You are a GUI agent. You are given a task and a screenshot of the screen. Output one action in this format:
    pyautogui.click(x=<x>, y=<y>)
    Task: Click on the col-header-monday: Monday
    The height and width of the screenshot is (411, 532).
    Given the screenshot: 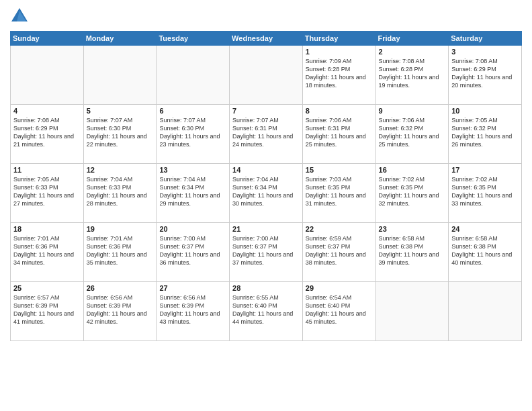 What is the action you would take?
    pyautogui.click(x=120, y=39)
    